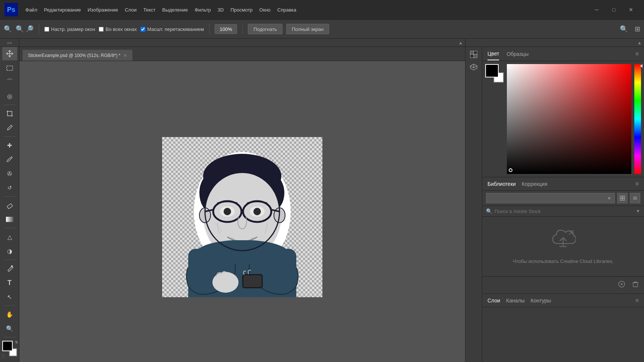 Image resolution: width=644 pixels, height=362 pixels. I want to click on panel-layout-icon: ⊞, so click(637, 29).